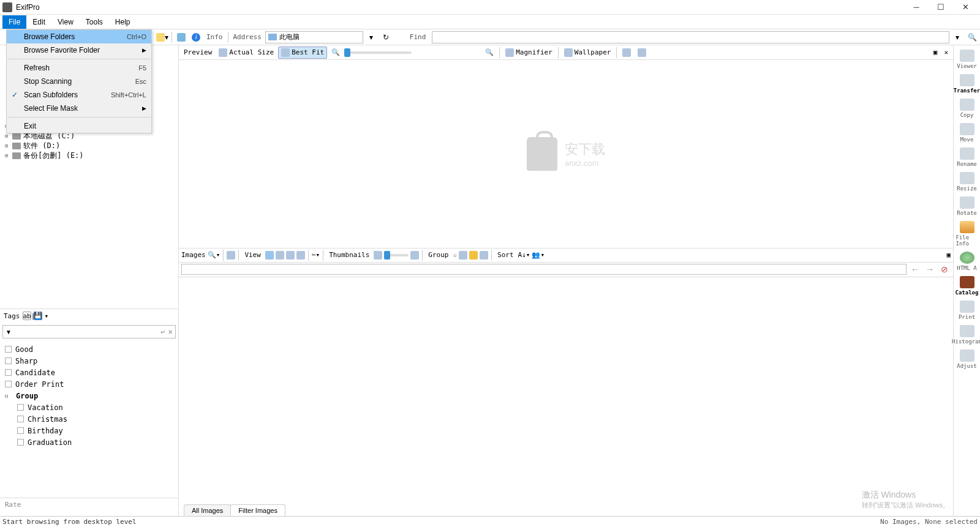  Describe the element at coordinates (27, 316) in the screenshot. I see `rename-tag-icon: ab|` at that location.